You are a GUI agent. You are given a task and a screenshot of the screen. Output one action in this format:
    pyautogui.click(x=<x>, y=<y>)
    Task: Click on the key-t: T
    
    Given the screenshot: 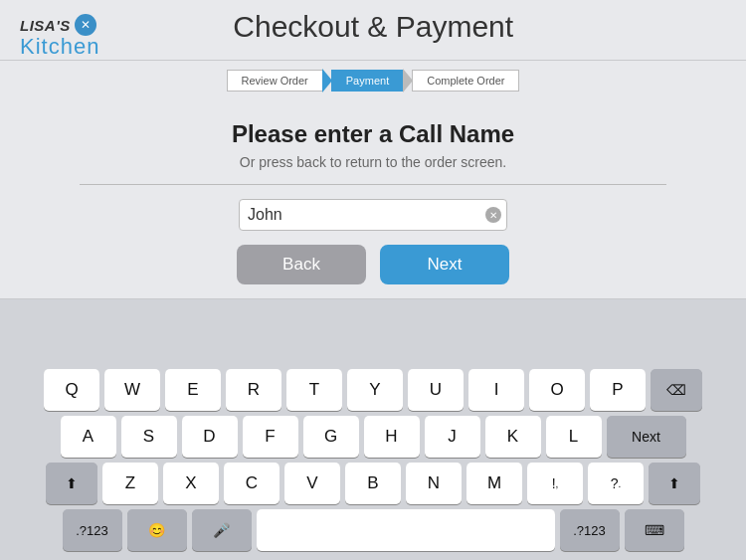 What is the action you would take?
    pyautogui.click(x=314, y=390)
    